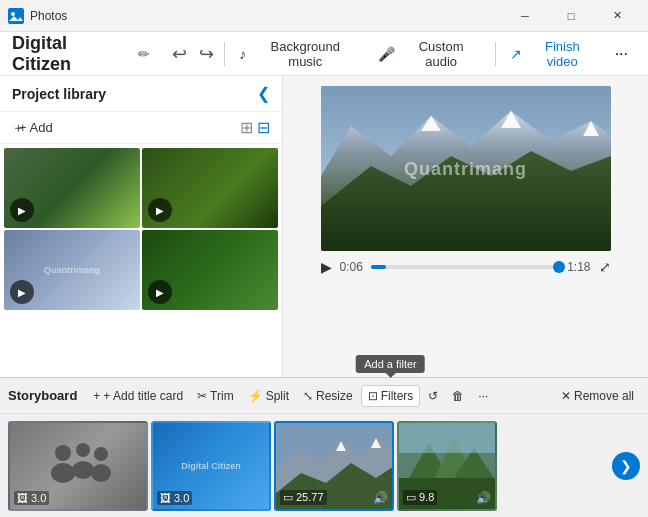  I want to click on maximize-button: □, so click(571, 16).